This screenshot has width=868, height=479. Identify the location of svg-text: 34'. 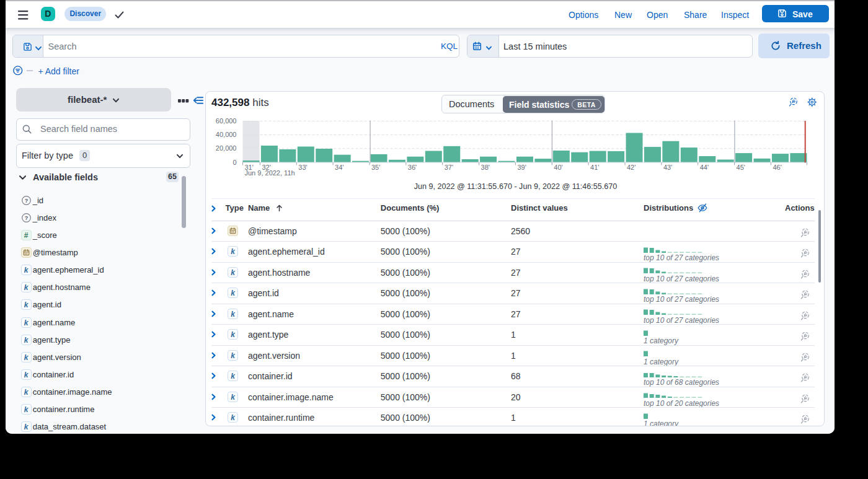
(339, 167).